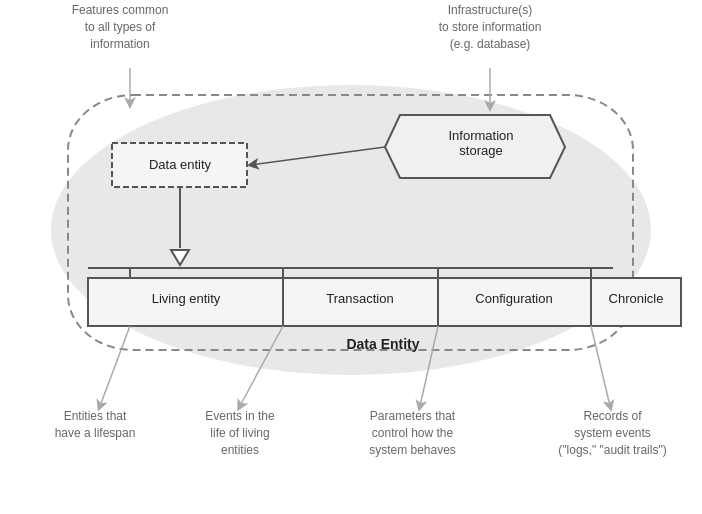 This screenshot has height=514, width=702. What do you see at coordinates (480, 136) in the screenshot?
I see `info-storage-line1: Information` at bounding box center [480, 136].